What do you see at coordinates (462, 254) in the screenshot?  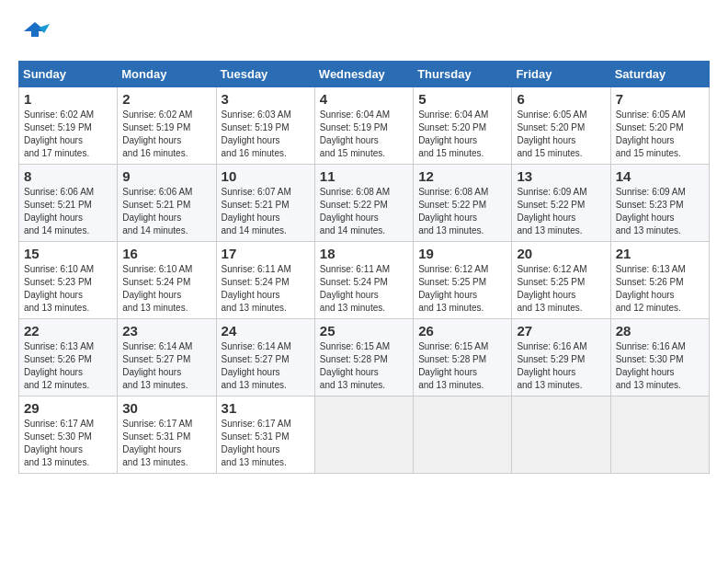 I see `day-number: 19` at bounding box center [462, 254].